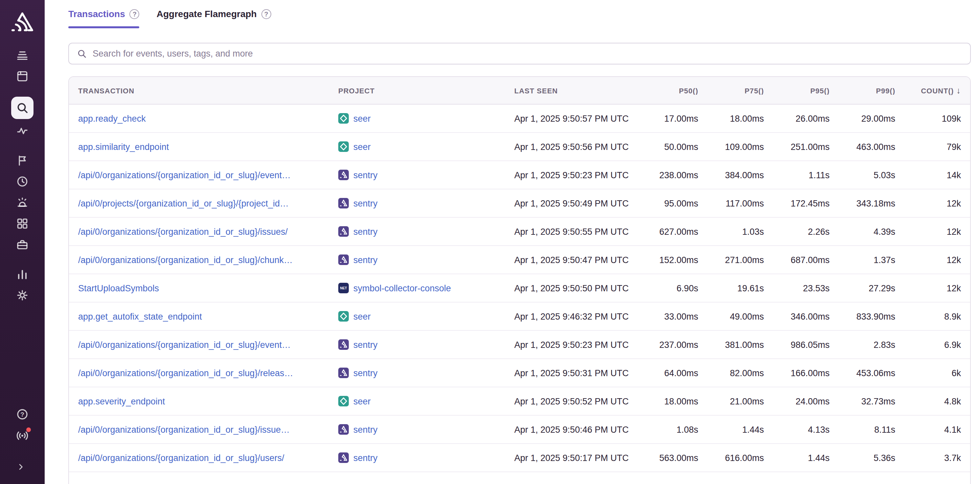  What do you see at coordinates (417, 91) in the screenshot?
I see `column-header-project: PROJECT` at bounding box center [417, 91].